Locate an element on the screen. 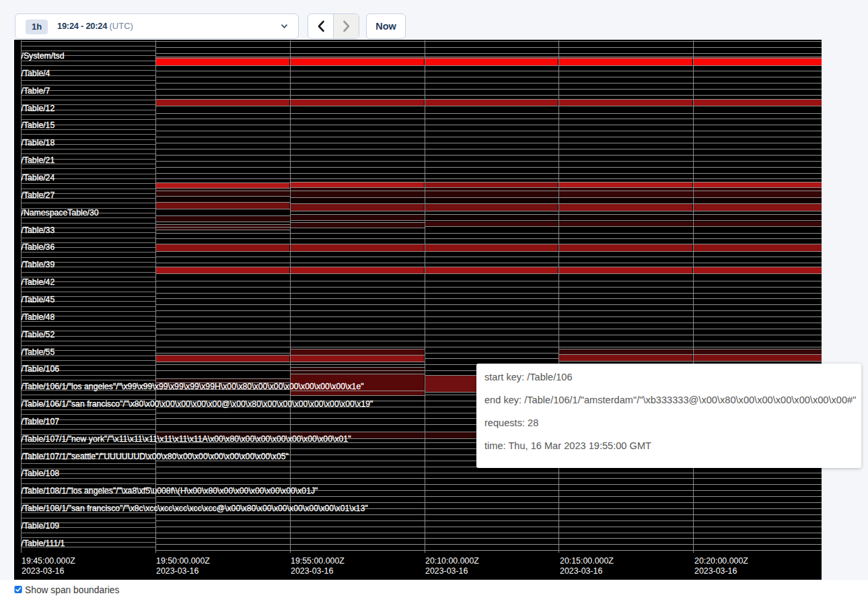 This screenshot has width=868, height=606. svg-text: /Table/109 is located at coordinates (40, 526).